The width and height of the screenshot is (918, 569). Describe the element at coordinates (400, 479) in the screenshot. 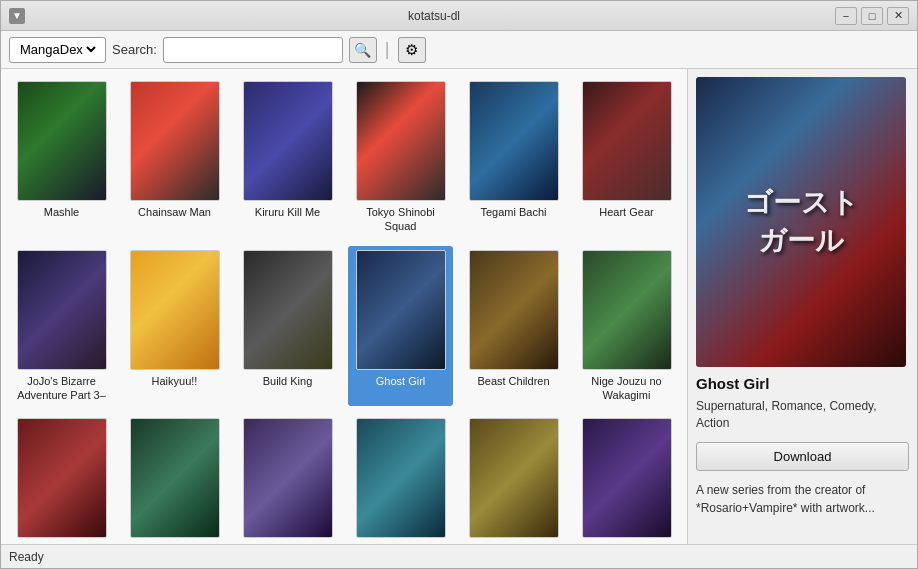

I see `manga-item-row3d` at that location.